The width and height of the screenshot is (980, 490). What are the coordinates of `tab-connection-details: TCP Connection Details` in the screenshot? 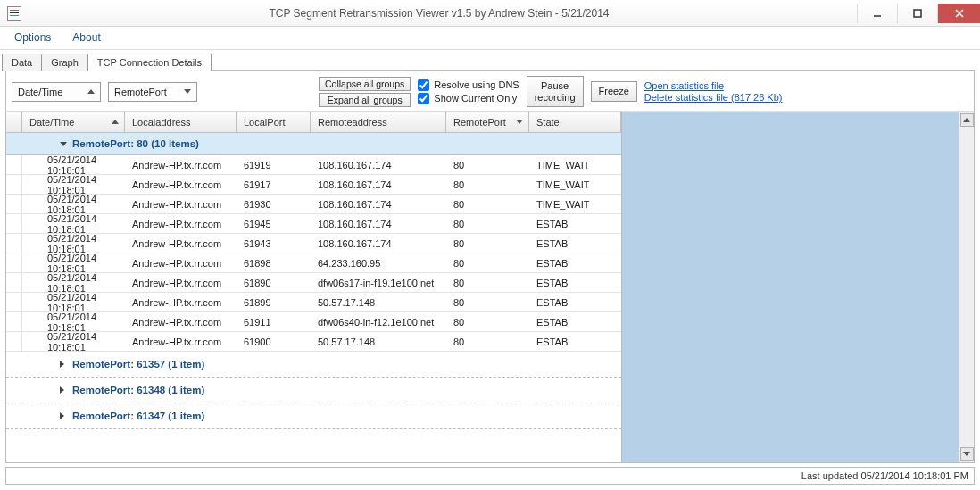 It's located at (150, 62).